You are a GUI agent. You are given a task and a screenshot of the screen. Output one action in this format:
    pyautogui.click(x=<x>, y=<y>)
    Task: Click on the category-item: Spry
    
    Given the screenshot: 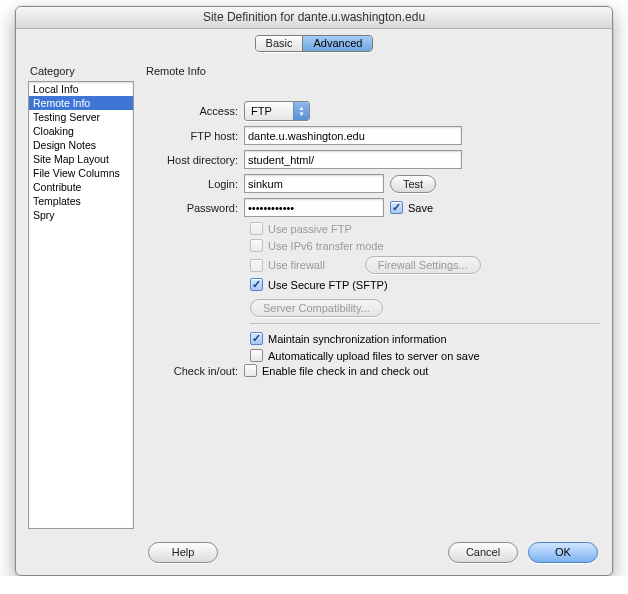 What is the action you would take?
    pyautogui.click(x=81, y=215)
    